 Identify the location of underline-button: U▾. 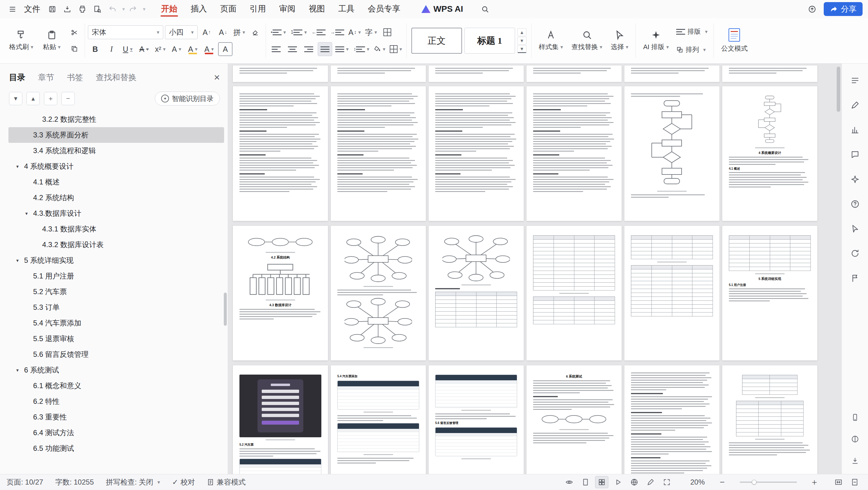
(128, 49).